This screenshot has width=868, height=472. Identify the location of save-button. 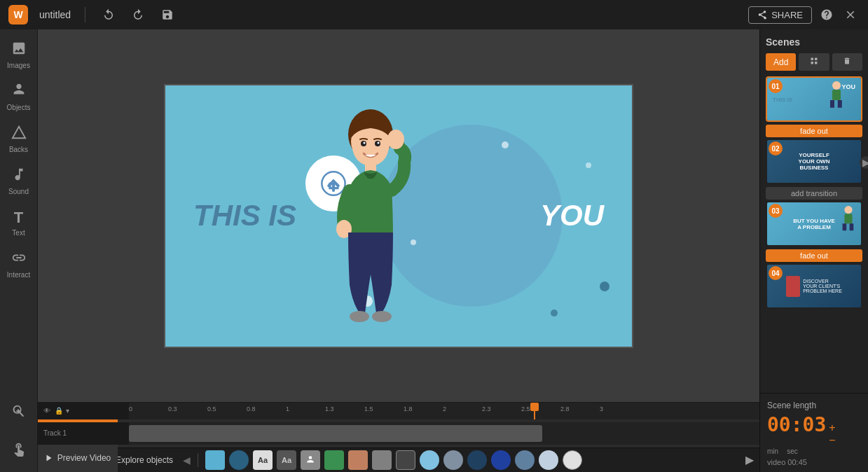
(167, 15).